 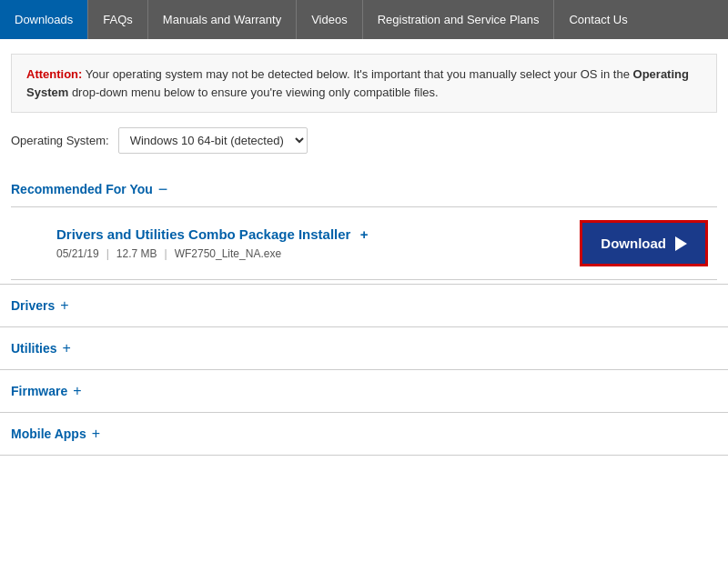 What do you see at coordinates (364, 306) in the screenshot?
I see `section-header: Drivers +` at bounding box center [364, 306].